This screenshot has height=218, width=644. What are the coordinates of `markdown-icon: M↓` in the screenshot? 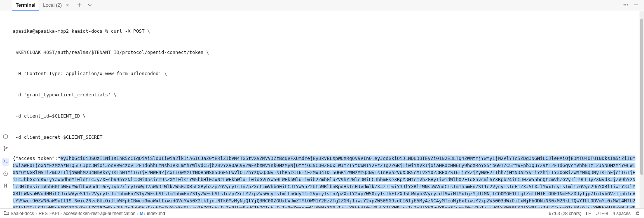 It's located at (143, 214).